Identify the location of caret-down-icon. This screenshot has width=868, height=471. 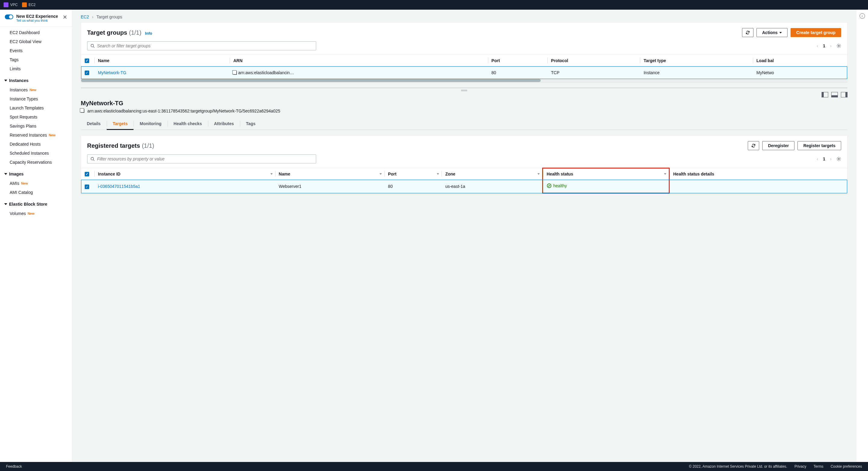
(780, 33).